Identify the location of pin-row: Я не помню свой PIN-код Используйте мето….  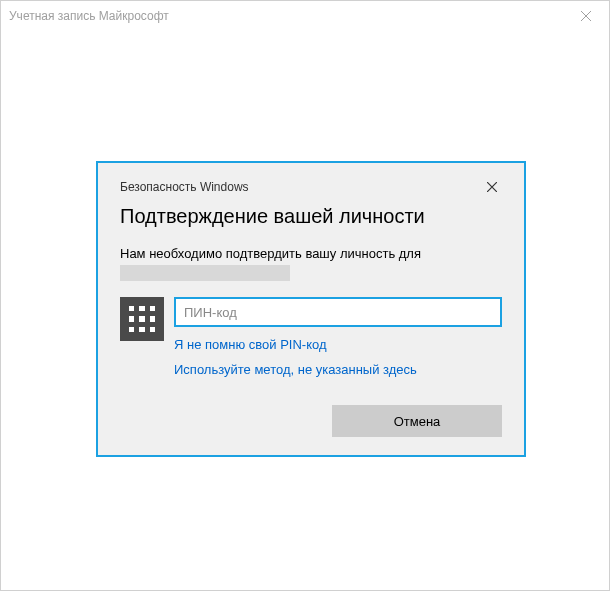
(311, 337).